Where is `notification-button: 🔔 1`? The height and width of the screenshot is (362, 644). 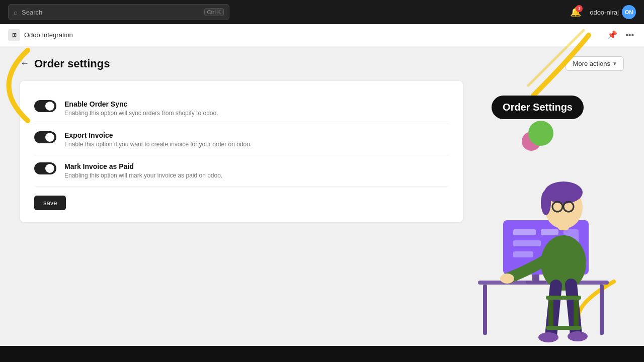 notification-button: 🔔 1 is located at coordinates (576, 12).